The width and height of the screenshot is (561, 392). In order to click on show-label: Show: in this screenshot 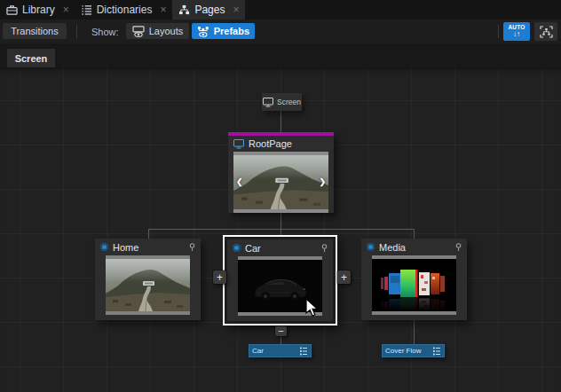, I will do `click(105, 32)`.